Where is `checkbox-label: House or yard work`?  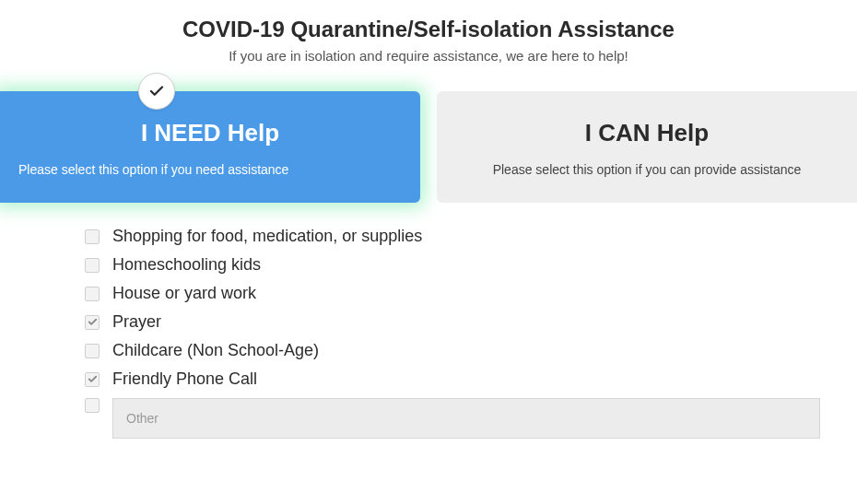 checkbox-label: House or yard work is located at coordinates (184, 293).